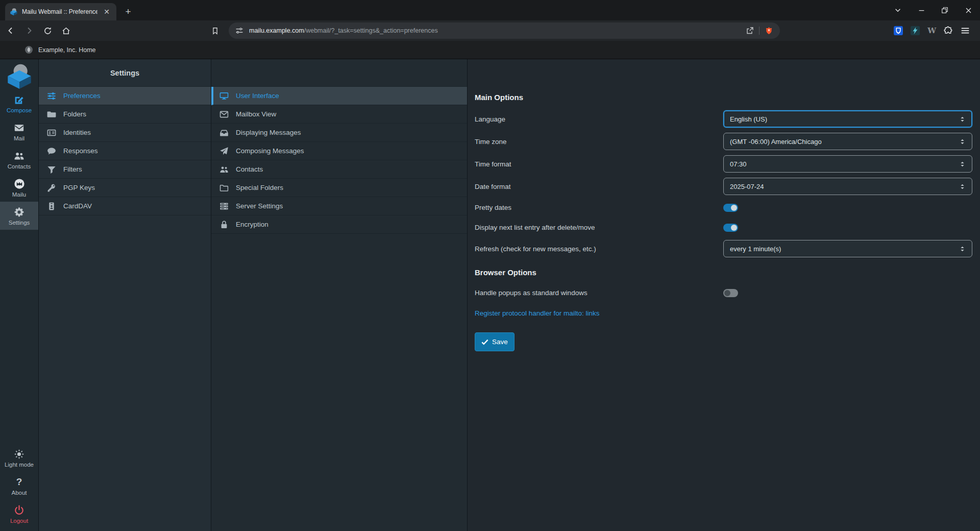 The height and width of the screenshot is (531, 980). I want to click on nav-item-label: Composing Messages, so click(270, 151).